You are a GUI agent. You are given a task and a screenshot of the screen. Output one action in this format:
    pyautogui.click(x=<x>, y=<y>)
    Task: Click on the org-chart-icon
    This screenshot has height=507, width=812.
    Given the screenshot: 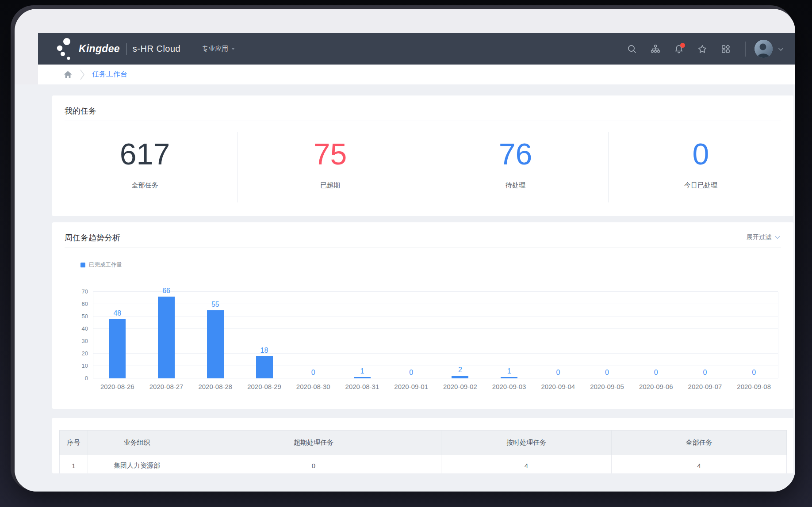 What is the action you would take?
    pyautogui.click(x=655, y=49)
    